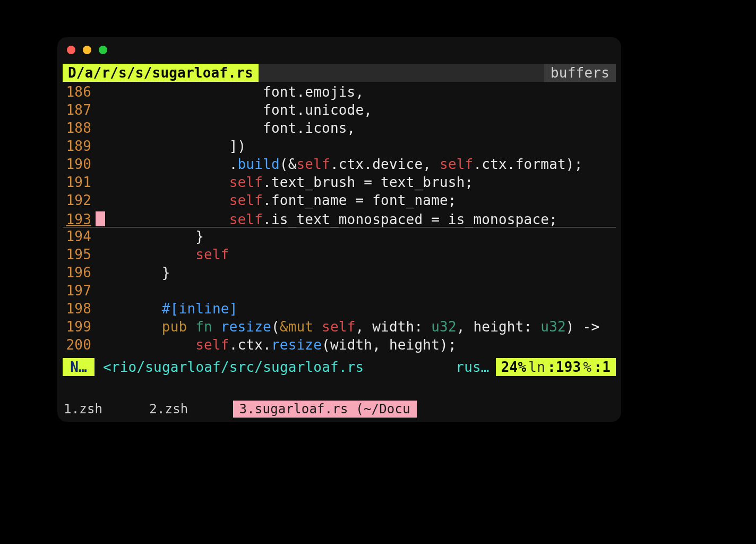 Image resolution: width=756 pixels, height=544 pixels. I want to click on code-text: .build(&self.ctx.device, self.ctx.format…, so click(339, 164).